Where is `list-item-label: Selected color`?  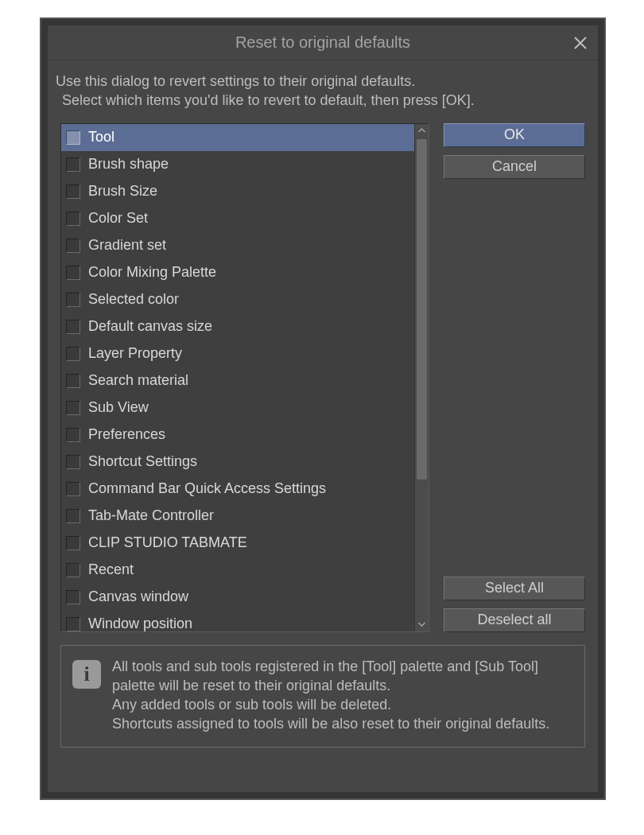
list-item-label: Selected color is located at coordinates (134, 299).